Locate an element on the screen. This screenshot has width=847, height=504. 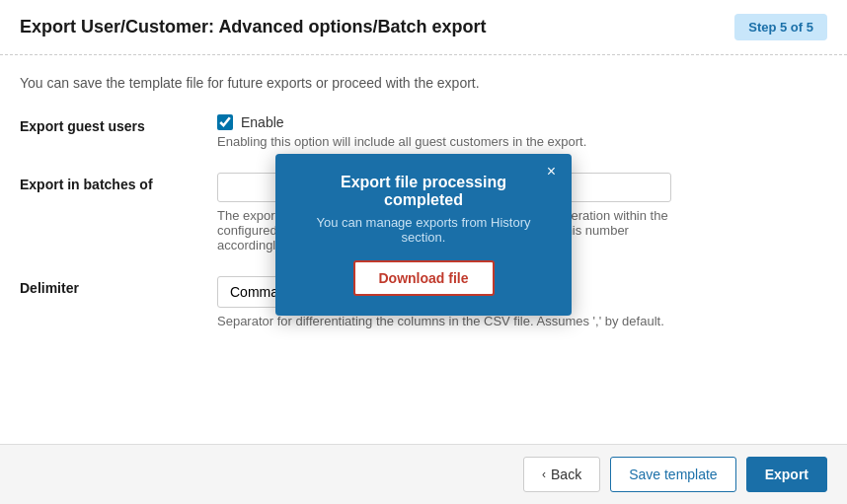
popup-subtitle: You can manage exports from History sect… is located at coordinates (424, 230).